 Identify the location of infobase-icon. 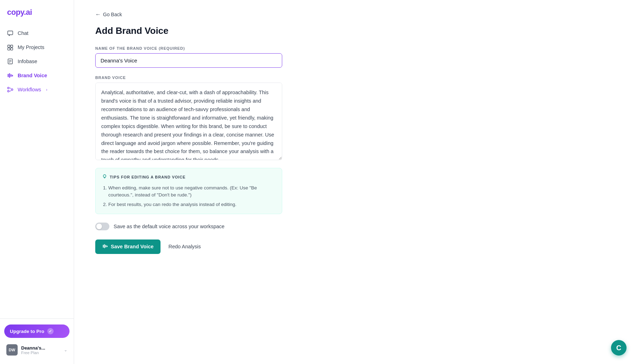
(10, 61).